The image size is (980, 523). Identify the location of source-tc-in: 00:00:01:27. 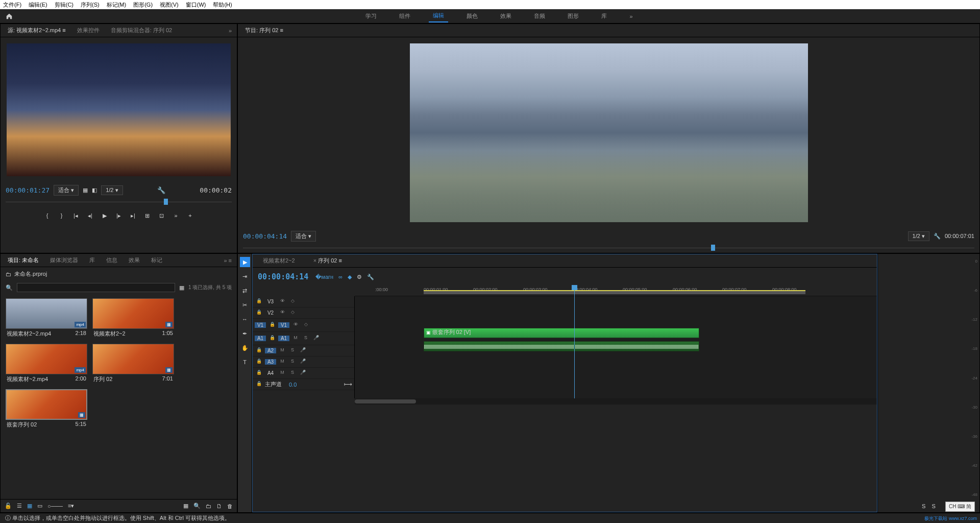
(28, 190).